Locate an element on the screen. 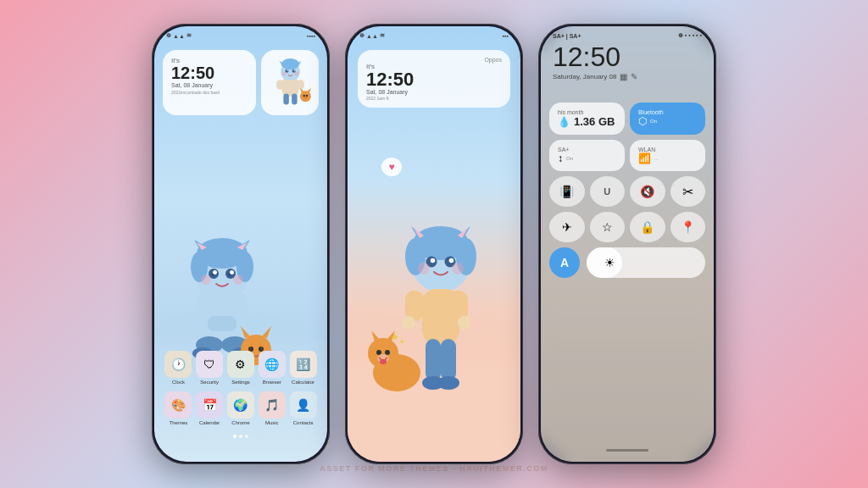 This screenshot has width=868, height=488. a-label: A is located at coordinates (565, 263).